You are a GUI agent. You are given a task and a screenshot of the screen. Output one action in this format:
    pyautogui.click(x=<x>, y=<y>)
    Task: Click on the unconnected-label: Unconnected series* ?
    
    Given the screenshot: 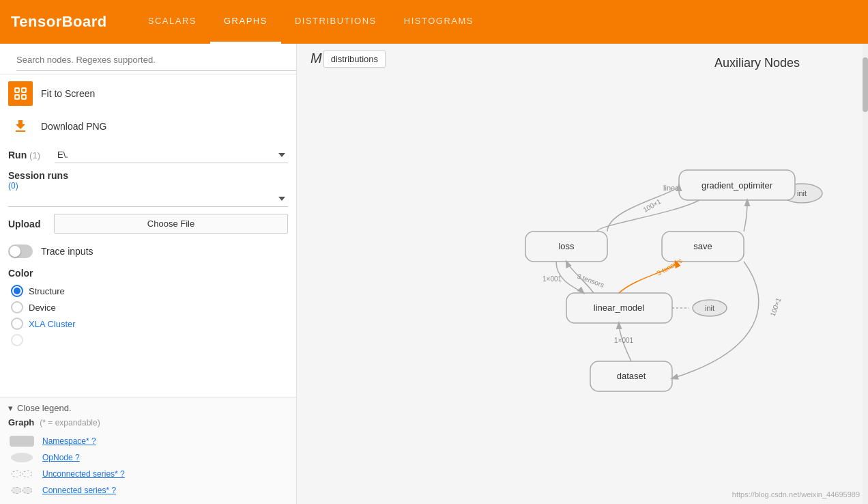 What is the action you would take?
    pyautogui.click(x=83, y=474)
    